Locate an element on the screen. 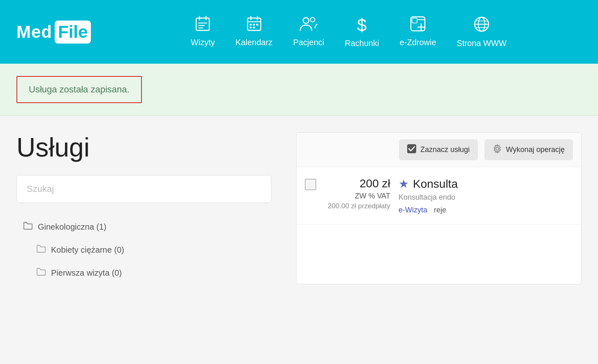 This screenshot has height=364, width=598. nav-item-ezdrowie: e-Zdrowie is located at coordinates (418, 32).